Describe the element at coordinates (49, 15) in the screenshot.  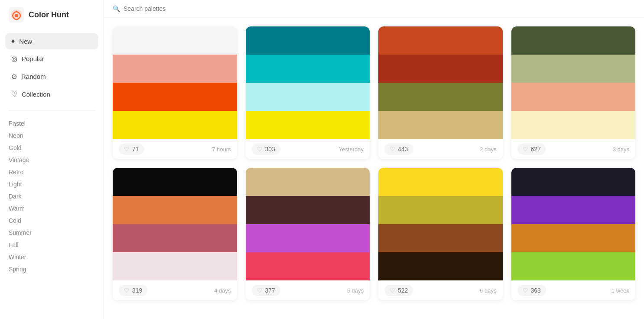
I see `logo-text: Color Hunt` at that location.